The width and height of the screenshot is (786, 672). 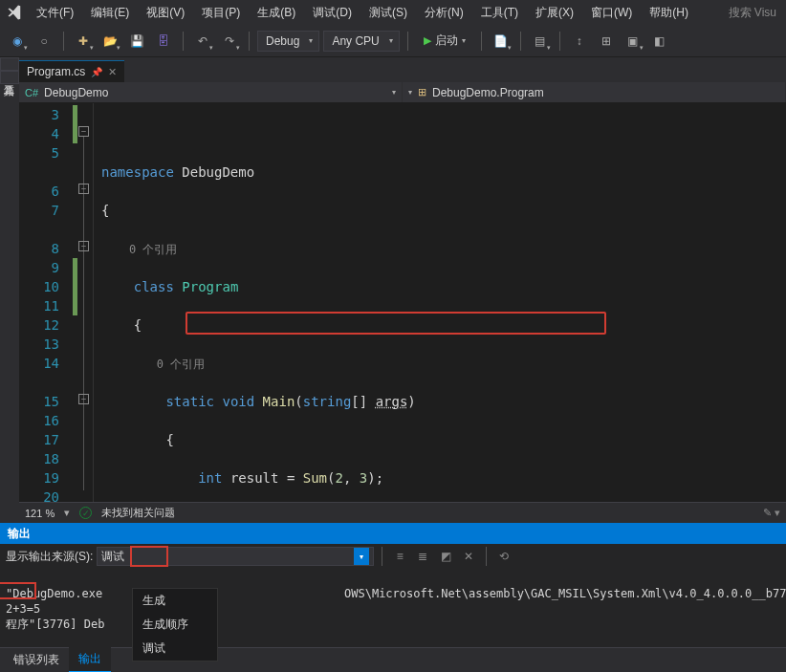 I want to click on menu-tools: 工具(T), so click(x=499, y=13).